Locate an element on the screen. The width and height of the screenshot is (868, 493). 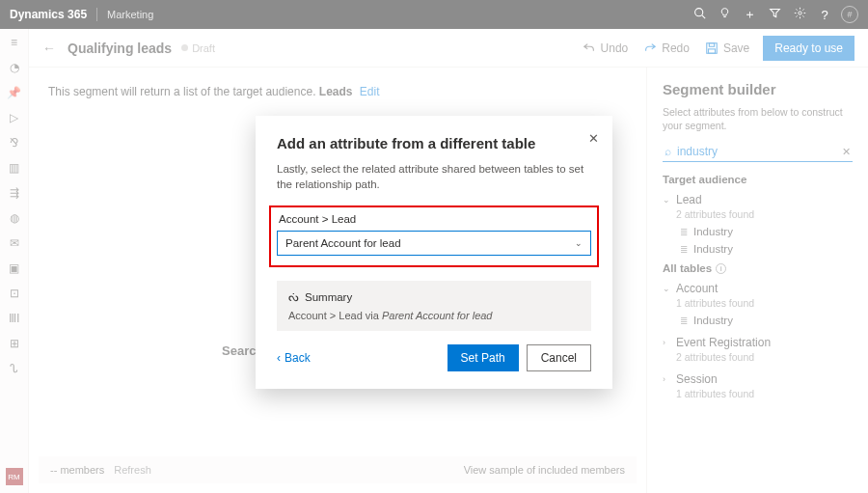
modal-description: Lastly, select the related attribute sha… is located at coordinates (434, 177).